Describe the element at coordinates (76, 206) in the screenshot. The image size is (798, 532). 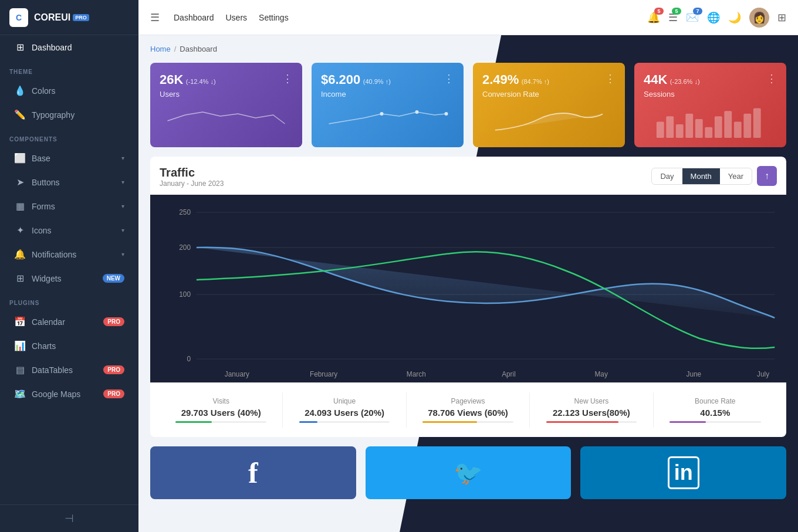
I see `sidebar-forms-label: Forms` at that location.